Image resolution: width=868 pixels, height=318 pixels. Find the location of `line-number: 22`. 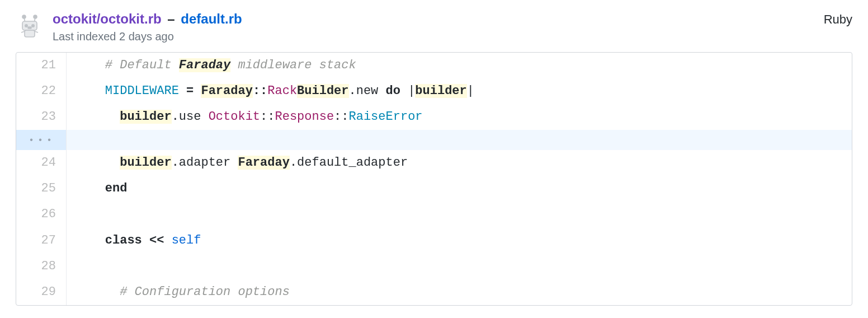

line-number: 22 is located at coordinates (41, 91).